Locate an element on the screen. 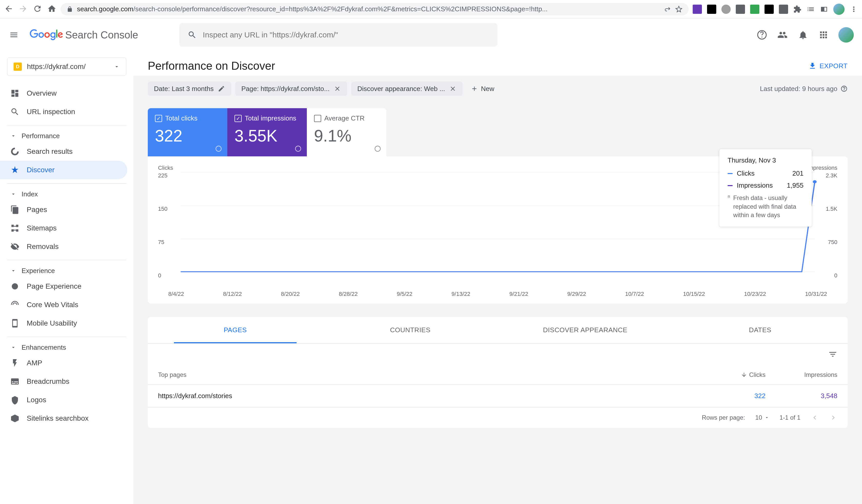 The height and width of the screenshot is (504, 862). lock-icon is located at coordinates (70, 9).